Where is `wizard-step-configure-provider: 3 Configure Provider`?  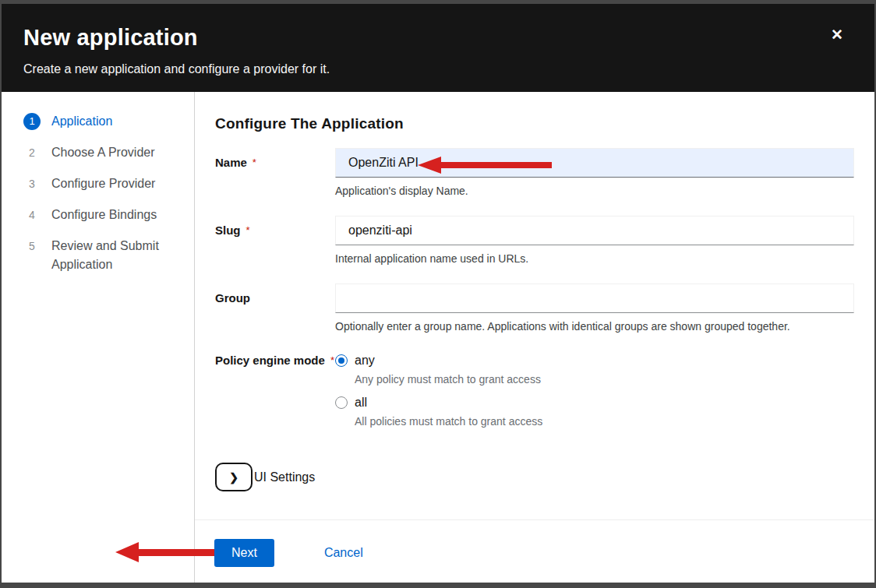
wizard-step-configure-provider: 3 Configure Provider is located at coordinates (101, 184).